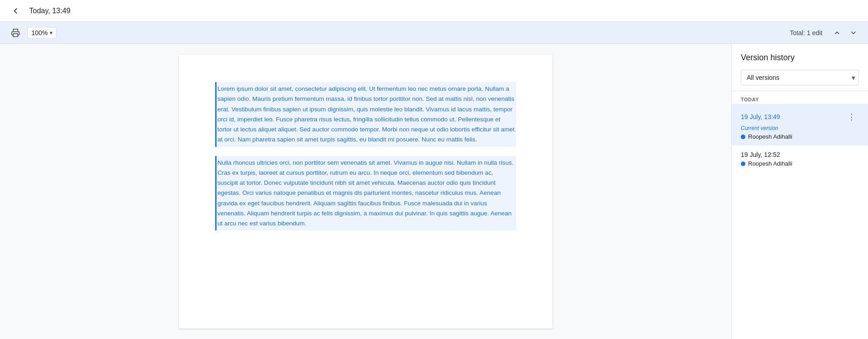 Image resolution: width=868 pixels, height=339 pixels. What do you see at coordinates (16, 33) in the screenshot?
I see `print-button` at bounding box center [16, 33].